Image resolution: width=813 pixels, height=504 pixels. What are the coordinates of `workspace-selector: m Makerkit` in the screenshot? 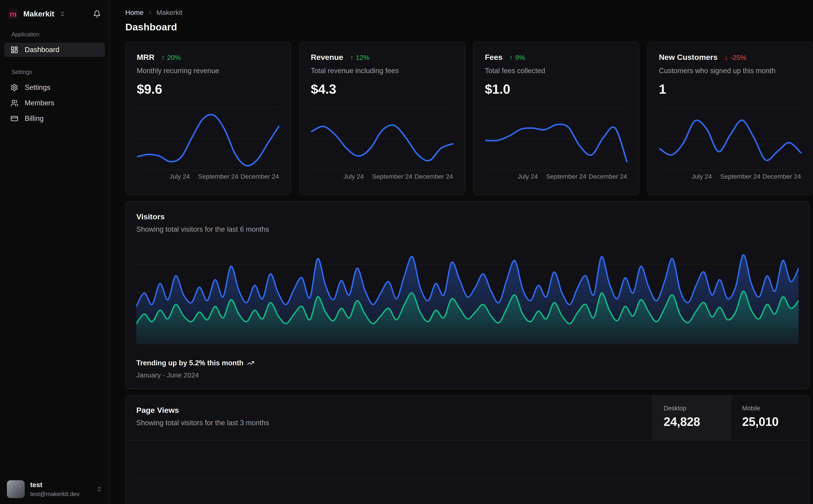 It's located at (37, 14).